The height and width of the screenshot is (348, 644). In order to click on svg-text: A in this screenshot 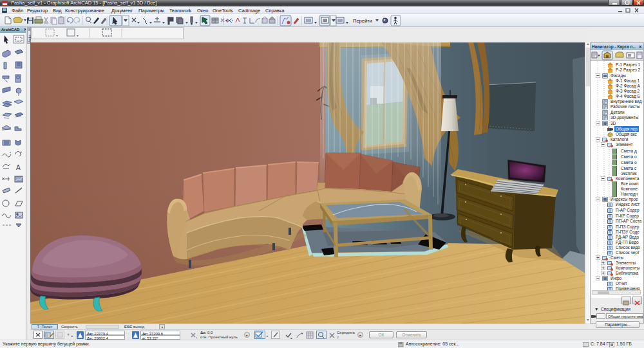, I will do `click(18, 167)`.